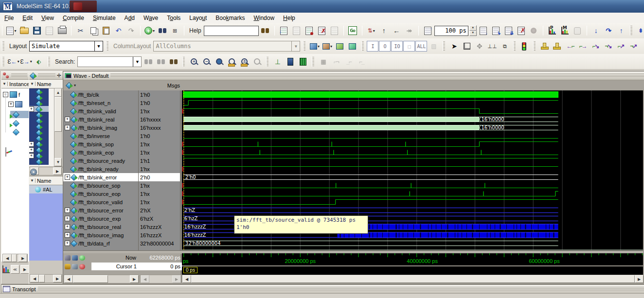 The image size is (644, 298). I want to click on redo-button: ↷, so click(131, 31).